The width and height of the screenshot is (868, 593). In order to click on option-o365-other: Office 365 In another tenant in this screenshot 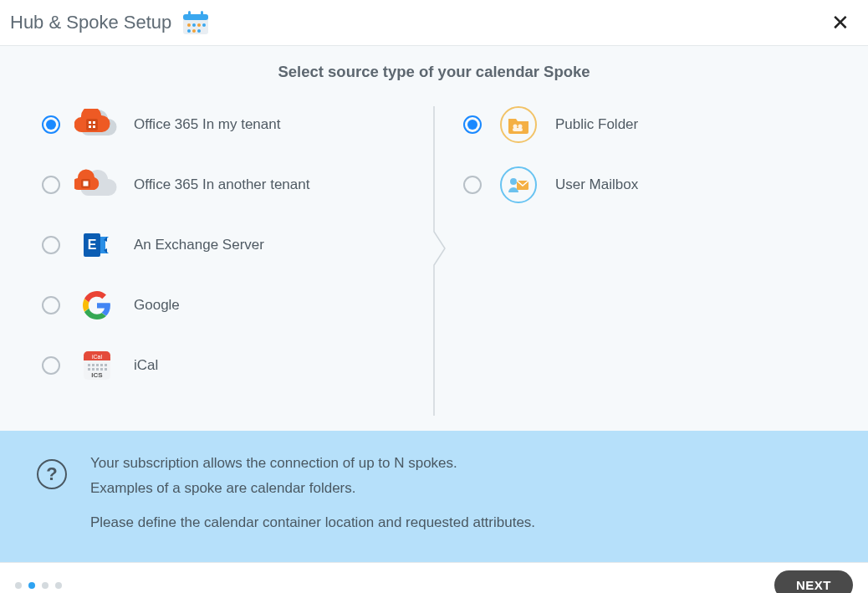, I will do `click(223, 185)`.